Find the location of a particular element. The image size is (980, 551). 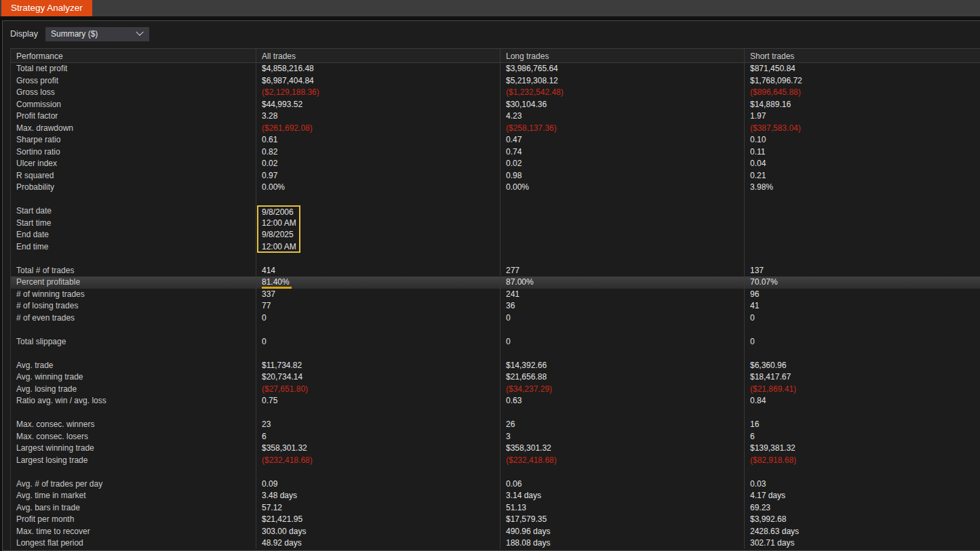

cell-all-trades: $44,993.52 is located at coordinates (378, 105).